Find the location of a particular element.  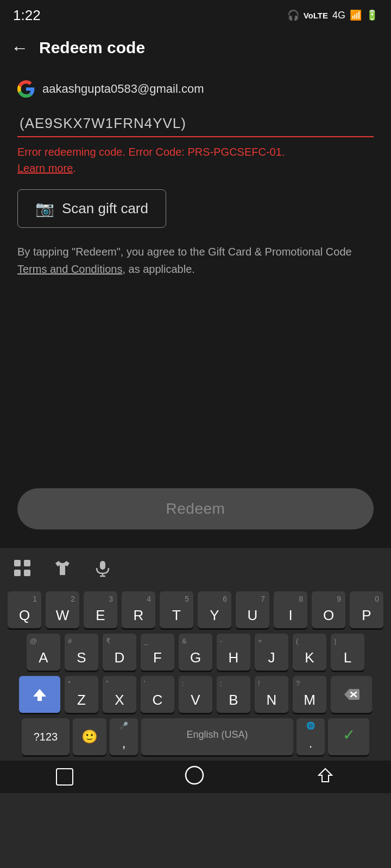

status-bar: 1:22 🎧 VoLTE 4G 📶 🔋 is located at coordinates (195, 14).